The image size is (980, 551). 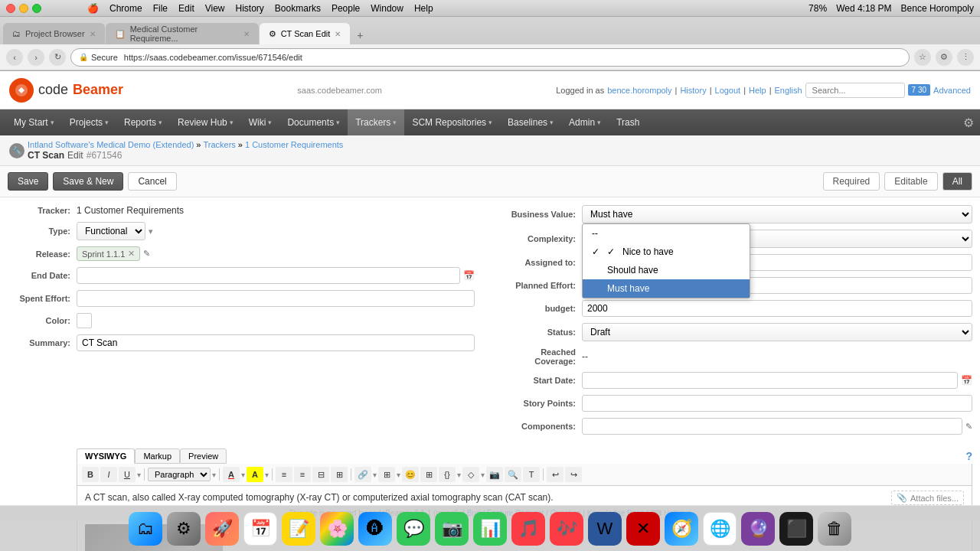 I want to click on components-edit-icon: ✎, so click(x=969, y=427).